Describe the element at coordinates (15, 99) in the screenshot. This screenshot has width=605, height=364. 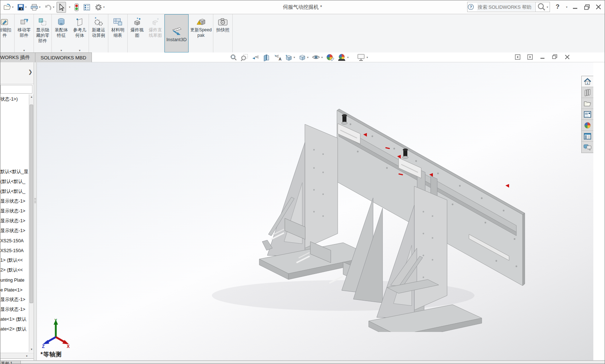
I see `tree-item: 状态-1>)` at that location.